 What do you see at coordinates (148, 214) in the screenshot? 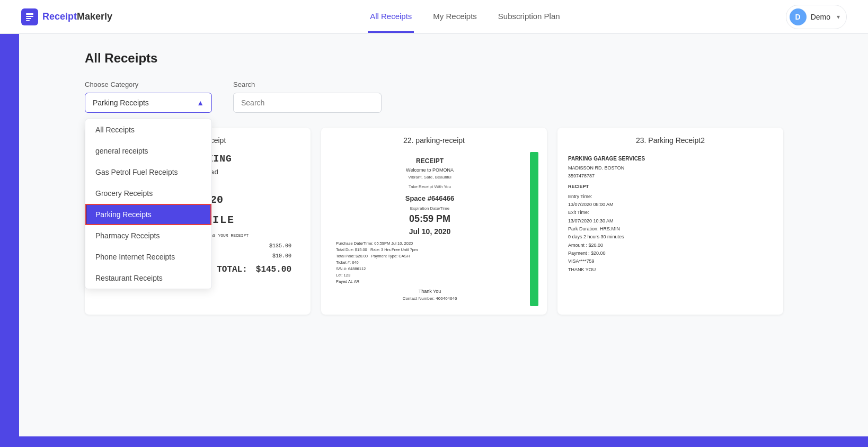
I see `dropdown-item-parking: Parking Receipts` at bounding box center [148, 214].